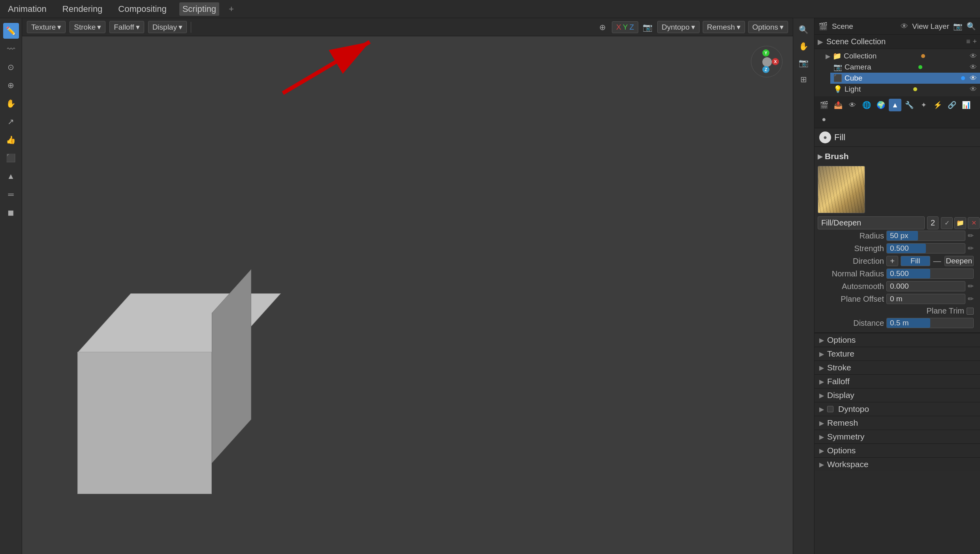 The height and width of the screenshot is (554, 980). I want to click on plane-offset-edit-icon: ✏, so click(971, 299).